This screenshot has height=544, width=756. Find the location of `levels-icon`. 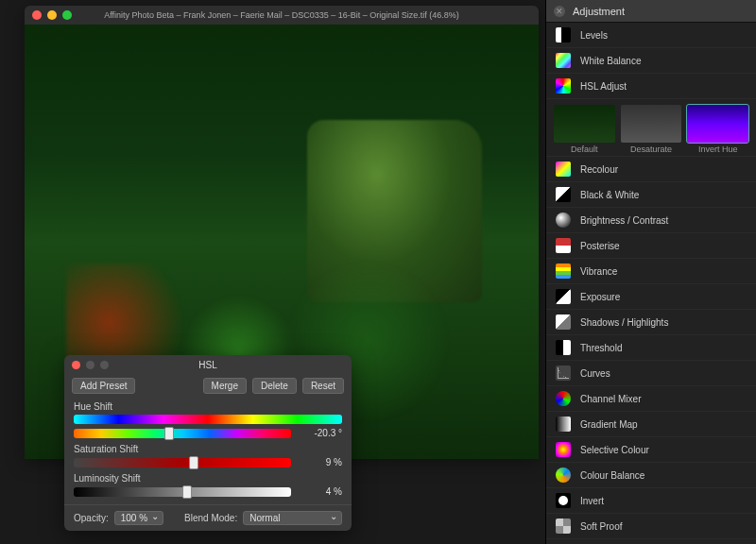

levels-icon is located at coordinates (563, 35).